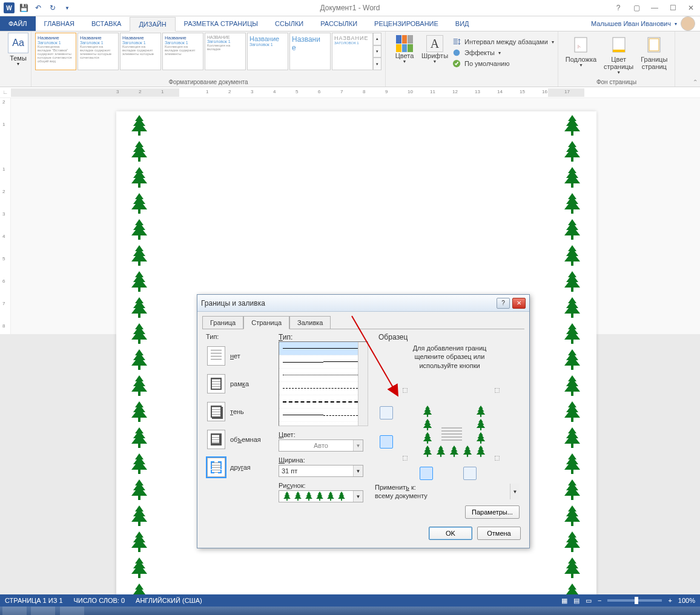  Describe the element at coordinates (643, 24) in the screenshot. I see `user-account: Малышев Иван Иванович▾` at that location.